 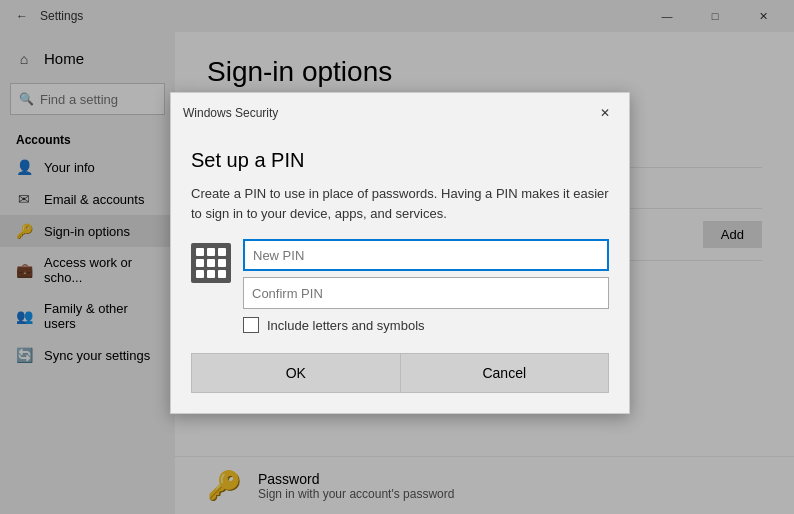 What do you see at coordinates (400, 204) in the screenshot?
I see `dialog-description: Create a PIN to use in place of password…` at bounding box center [400, 204].